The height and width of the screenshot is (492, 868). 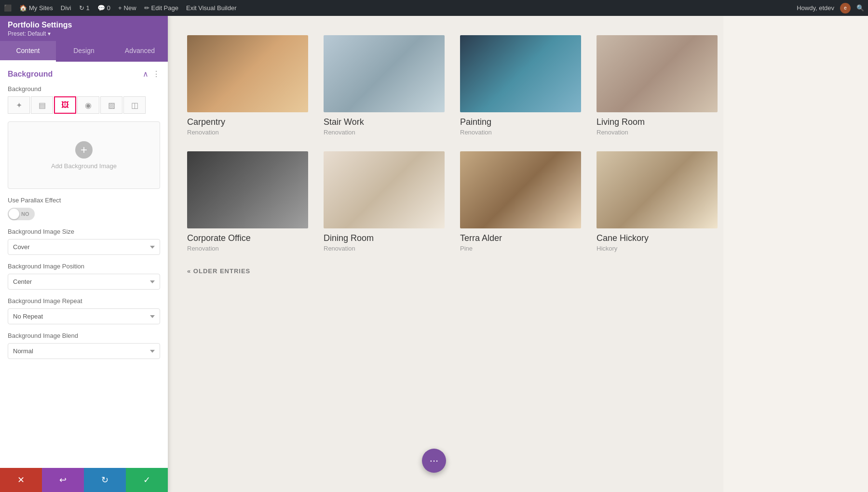 What do you see at coordinates (84, 281) in the screenshot?
I see `bg-position-select: Center Top Left Top Center Top Right Cen…` at bounding box center [84, 281].